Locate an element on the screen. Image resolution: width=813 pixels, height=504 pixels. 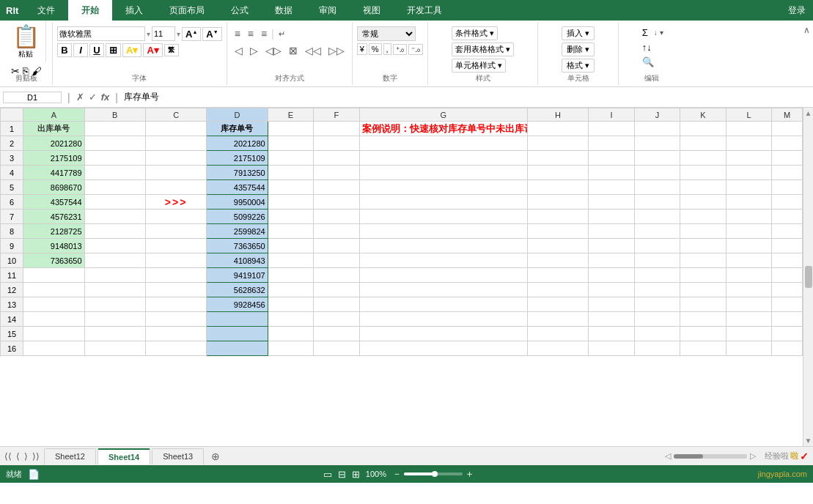
cell-E6 is located at coordinates (290, 202).